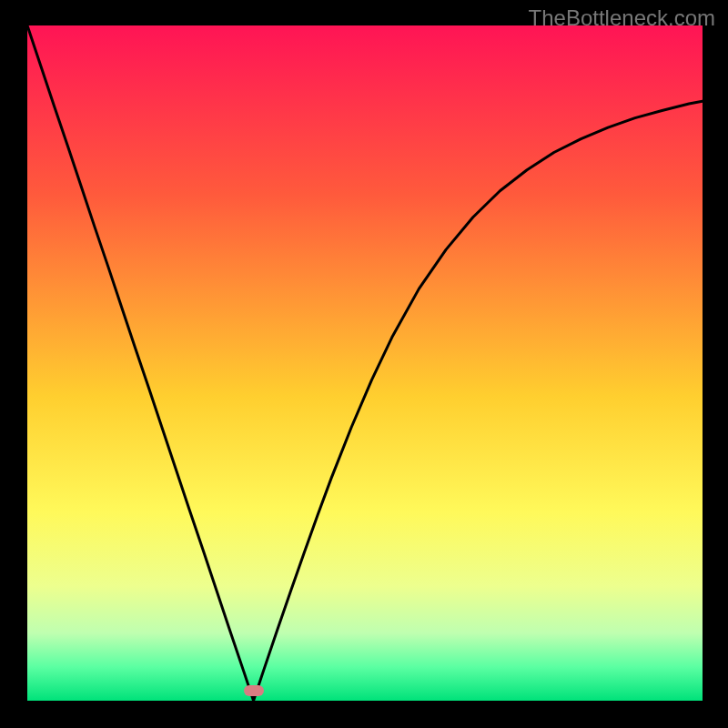 This screenshot has width=728, height=728. What do you see at coordinates (622, 18) in the screenshot?
I see `watermark-label: TheBottleneck.com` at bounding box center [622, 18].